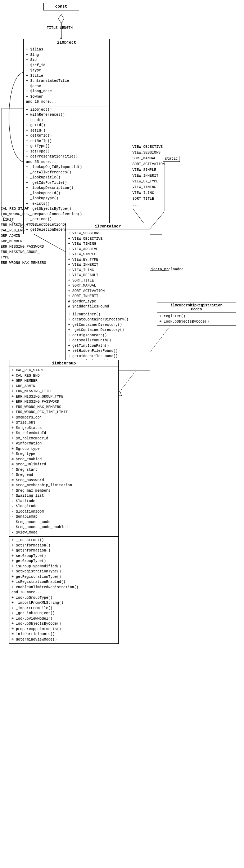 This screenshot has height=868, width=244. Describe the element at coordinates (60, 28) in the screenshot. I see `title-length-label: TITLE_LENGTH` at that location.